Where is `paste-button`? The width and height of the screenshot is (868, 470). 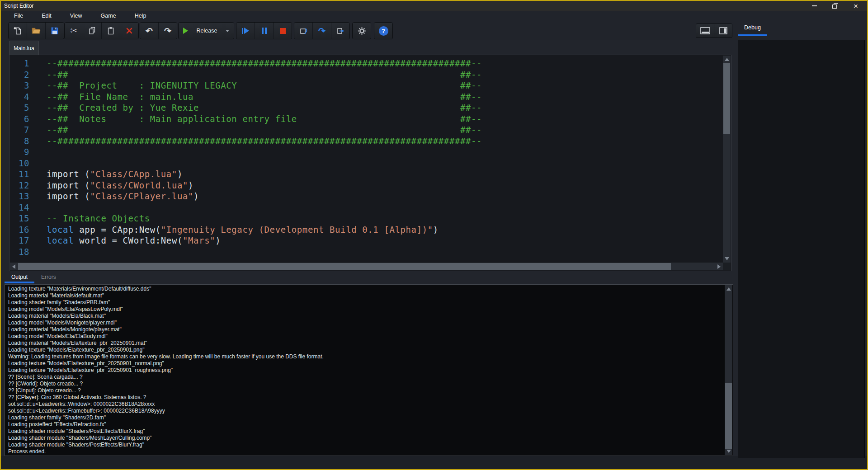
paste-button is located at coordinates (111, 31).